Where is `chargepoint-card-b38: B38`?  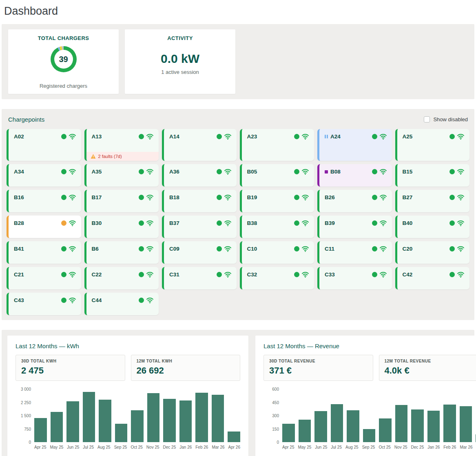
chargepoint-card-b38: B38 is located at coordinates (277, 227).